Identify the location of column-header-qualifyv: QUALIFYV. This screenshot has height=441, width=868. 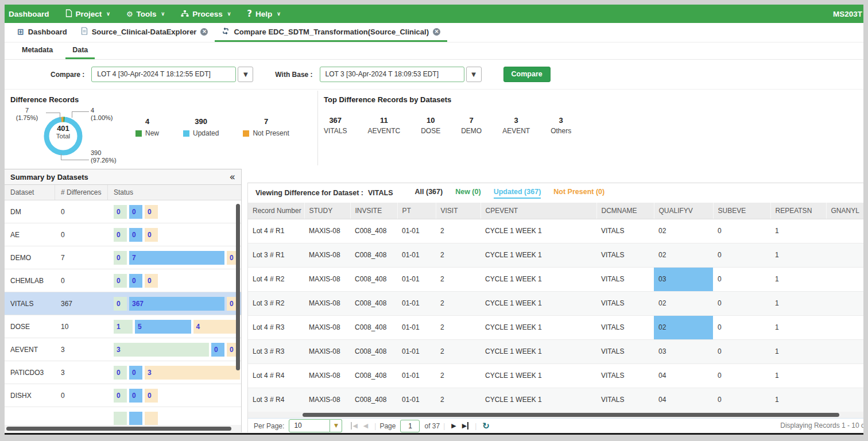
(683, 211).